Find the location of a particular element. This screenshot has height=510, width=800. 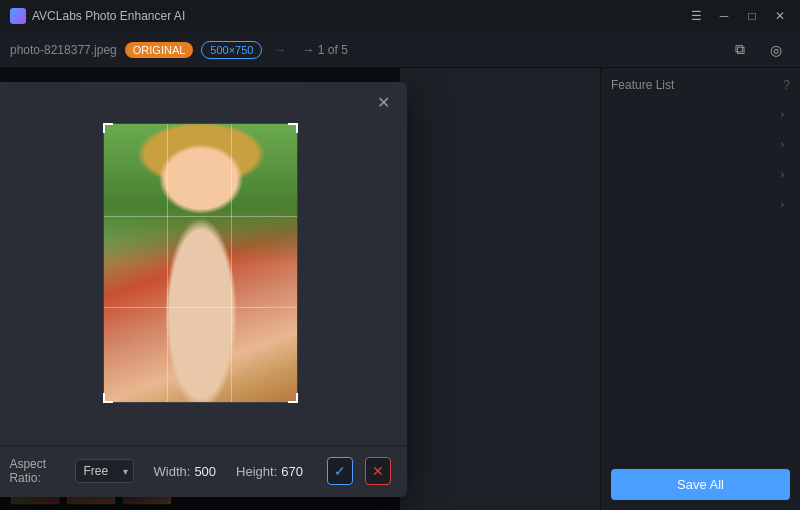

chevron-icon-1: › is located at coordinates (782, 114).